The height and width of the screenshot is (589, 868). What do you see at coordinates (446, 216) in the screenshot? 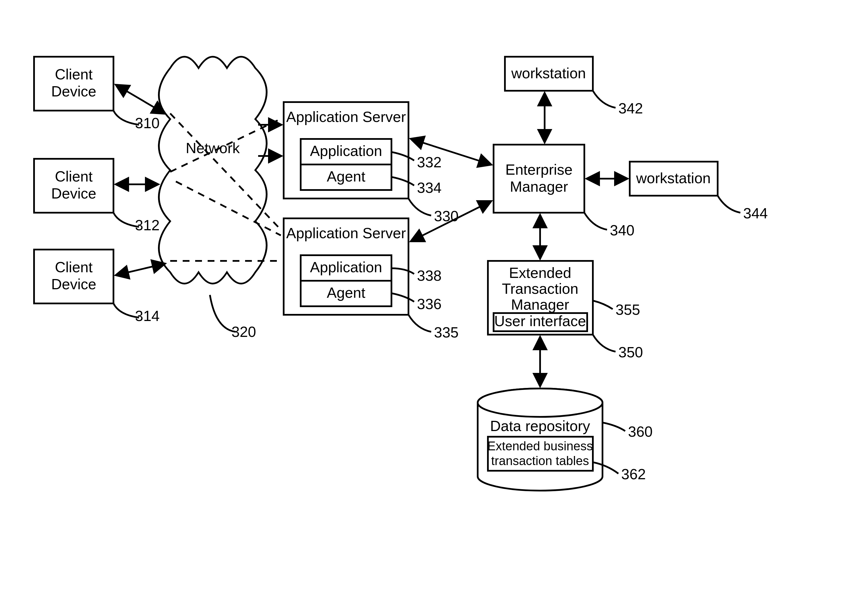
I see `appserv1-ref: 330` at bounding box center [446, 216].